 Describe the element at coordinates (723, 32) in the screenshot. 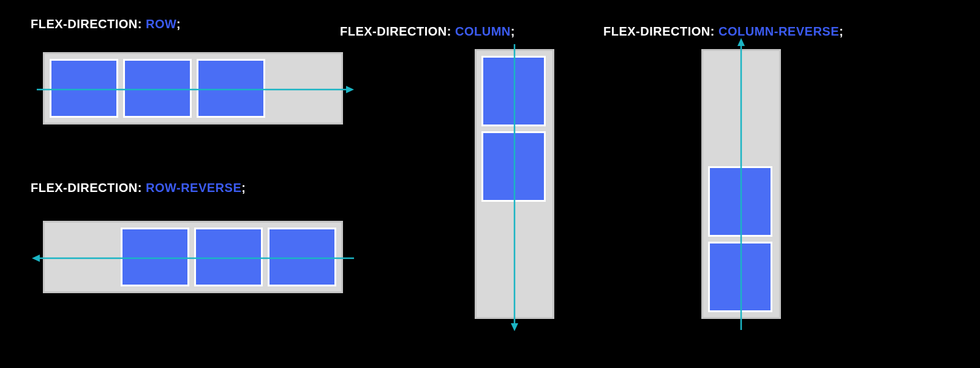

I see `label-flex-column-reverse: FLEX-DIRECTION: COLUMN-REVERSE;` at that location.